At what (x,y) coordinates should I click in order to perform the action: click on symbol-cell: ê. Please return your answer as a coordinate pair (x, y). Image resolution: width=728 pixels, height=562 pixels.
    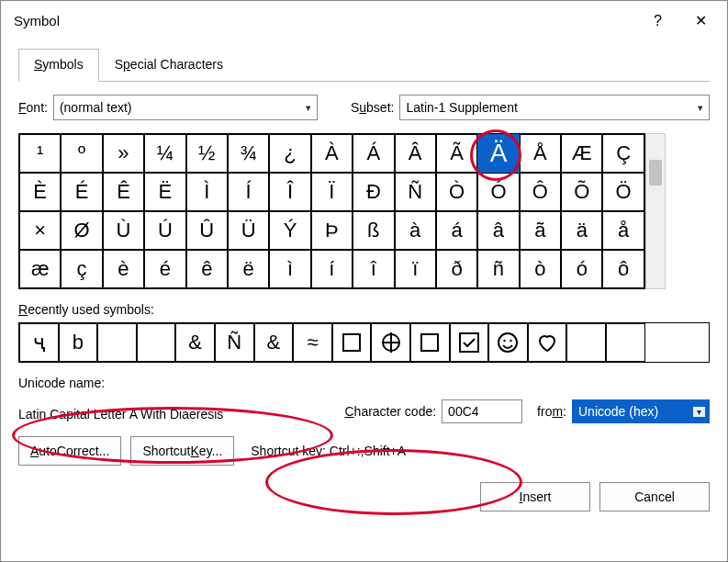
    Looking at the image, I should click on (207, 269).